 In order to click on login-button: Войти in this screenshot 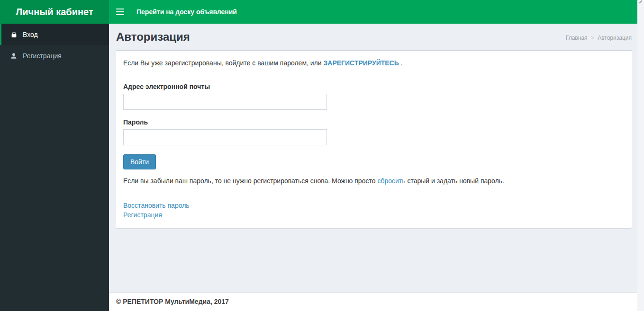, I will do `click(139, 162)`.